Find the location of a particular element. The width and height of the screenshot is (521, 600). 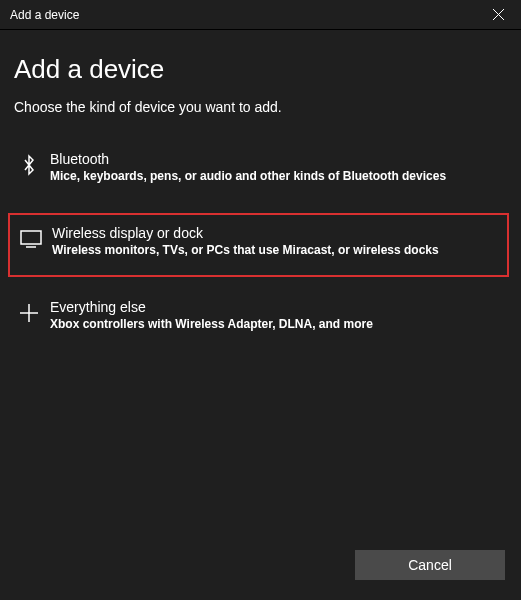

monitor-icon is located at coordinates (31, 239).